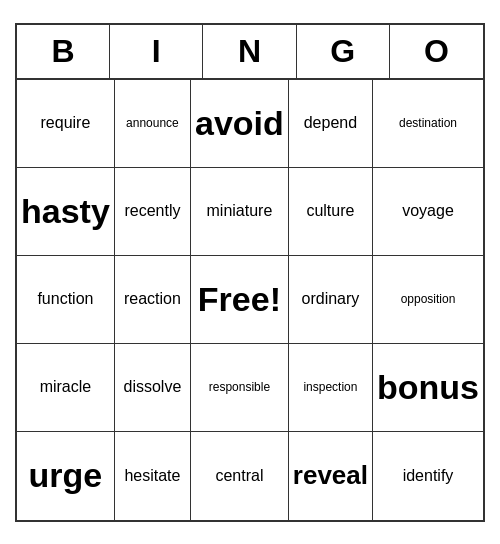 The image size is (500, 544). Describe the element at coordinates (66, 124) in the screenshot. I see `bingo-cell: require` at that location.